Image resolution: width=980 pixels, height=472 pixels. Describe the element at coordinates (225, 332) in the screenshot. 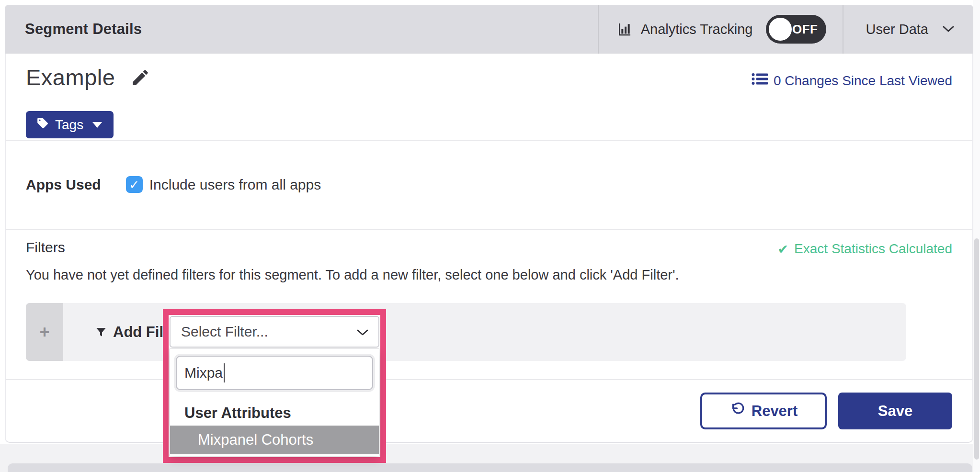

I see `select-filter-placeholder: Select Filter...` at that location.